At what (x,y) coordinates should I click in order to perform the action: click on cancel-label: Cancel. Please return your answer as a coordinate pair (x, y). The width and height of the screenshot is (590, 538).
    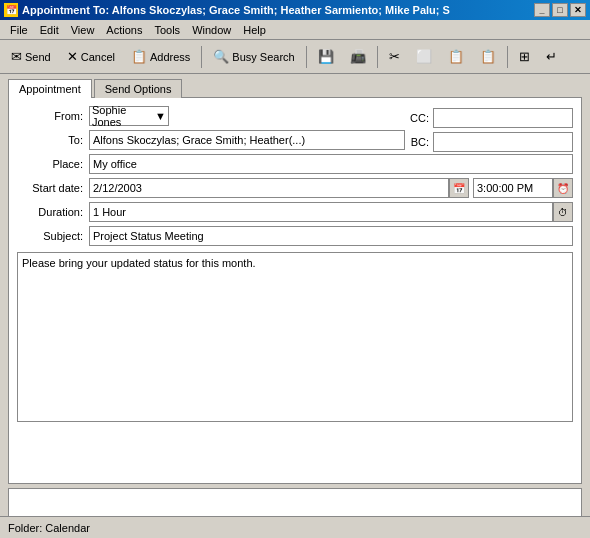
    Looking at the image, I should click on (98, 57).